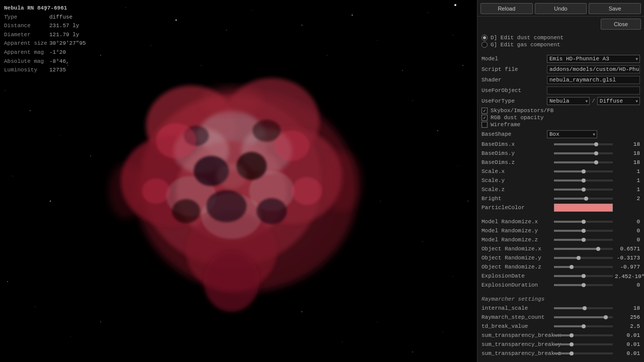 Image resolution: width=644 pixels, height=362 pixels. Describe the element at coordinates (594, 59) in the screenshot. I see `model-dropdown-wrapper: Emis HD-Phunnie A3` at that location.